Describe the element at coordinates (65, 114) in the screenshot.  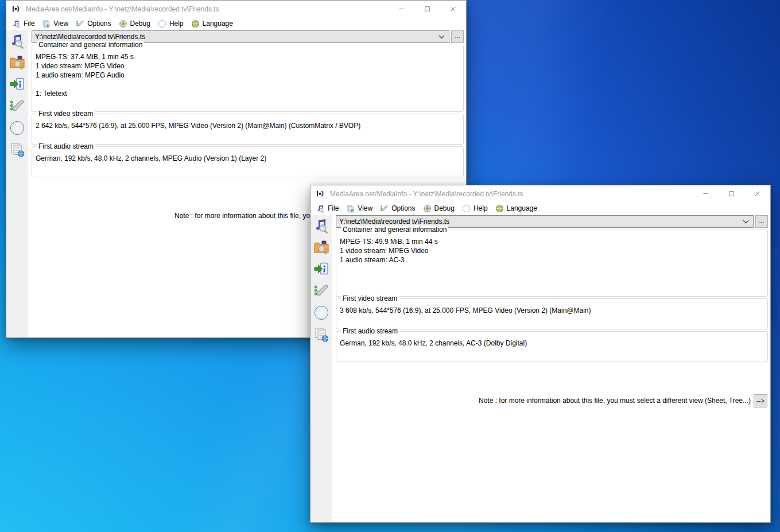
I see `group-label: First video stream` at that location.